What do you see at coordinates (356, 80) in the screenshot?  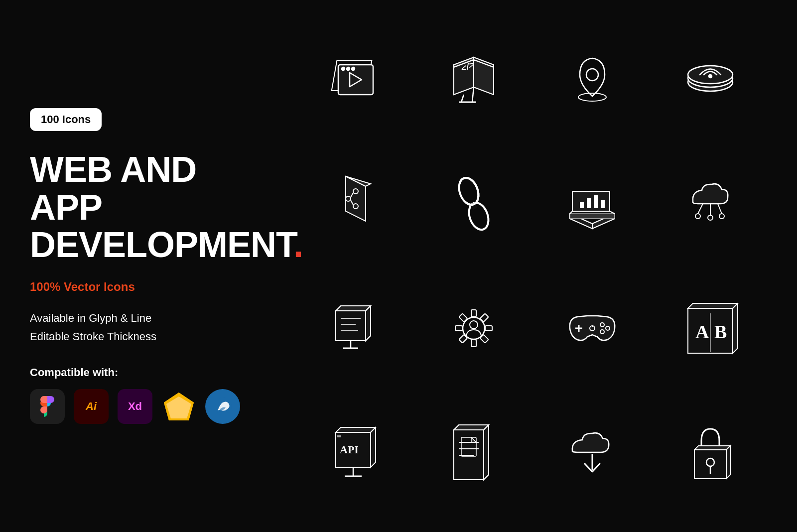 I see `video-player-cell` at bounding box center [356, 80].